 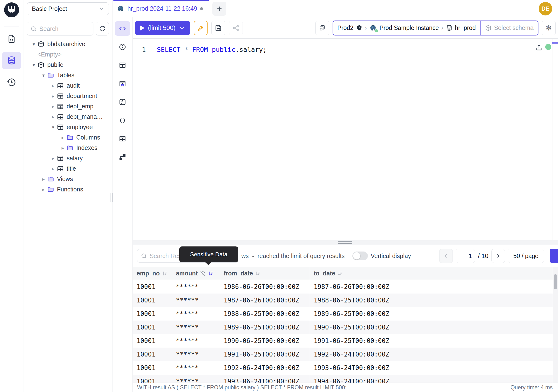 What do you see at coordinates (554, 256) in the screenshot?
I see `panel-edge-button` at bounding box center [554, 256].